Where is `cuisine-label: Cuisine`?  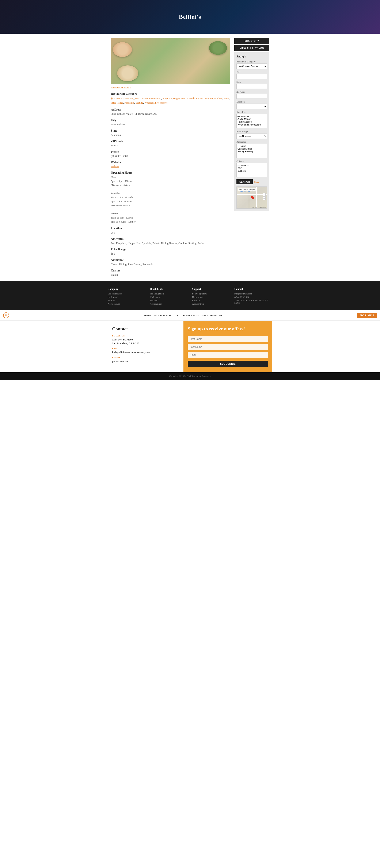
cuisine-label: Cuisine is located at coordinates (171, 271).